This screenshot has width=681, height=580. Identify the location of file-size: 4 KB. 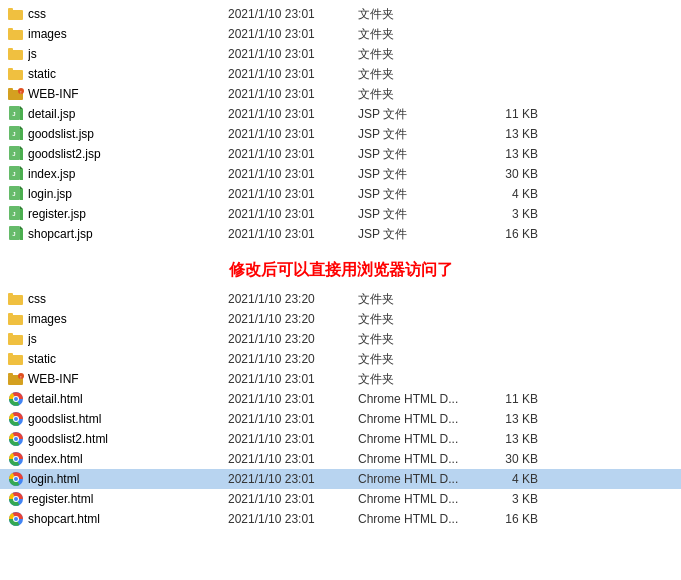
(508, 194).